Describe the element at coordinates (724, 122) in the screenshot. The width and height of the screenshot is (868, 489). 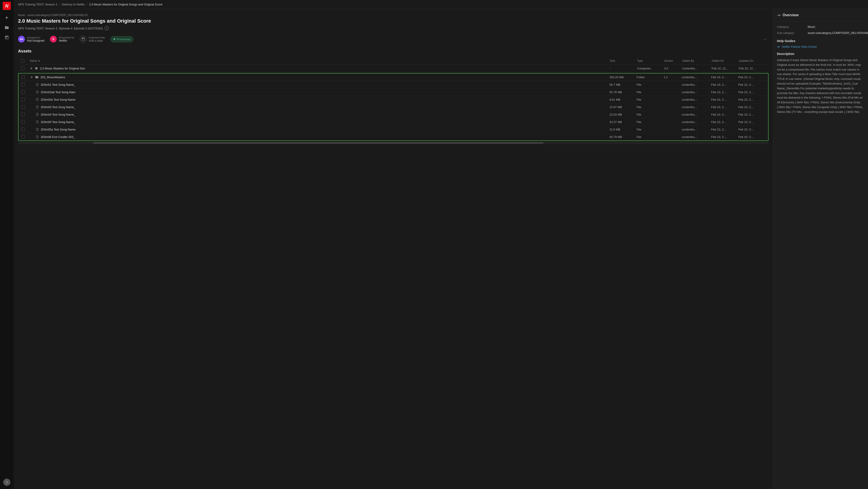
I see `file-added-on-5: Feb 10, 2:...` at that location.